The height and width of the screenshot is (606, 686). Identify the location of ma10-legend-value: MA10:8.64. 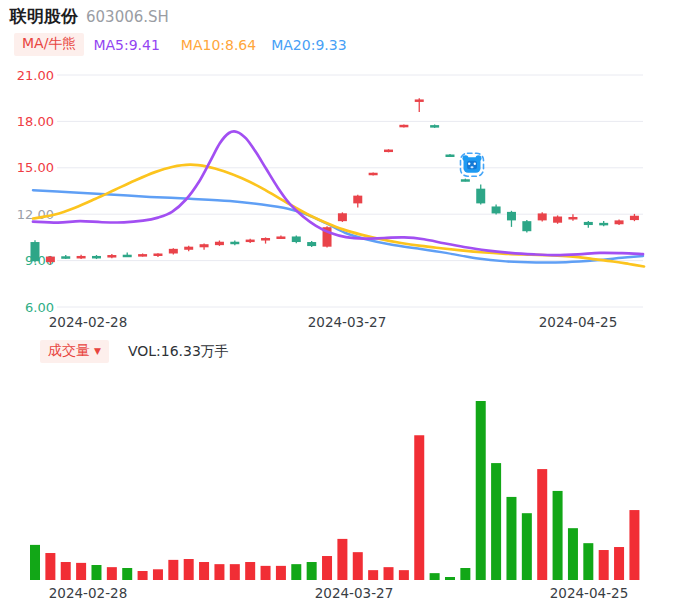
(218, 45).